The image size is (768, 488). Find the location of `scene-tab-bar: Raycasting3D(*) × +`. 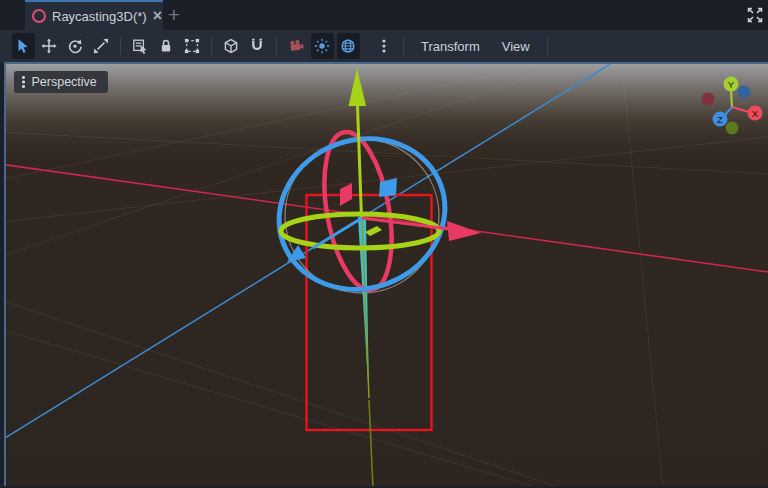

scene-tab-bar: Raycasting3D(*) × + is located at coordinates (384, 15).